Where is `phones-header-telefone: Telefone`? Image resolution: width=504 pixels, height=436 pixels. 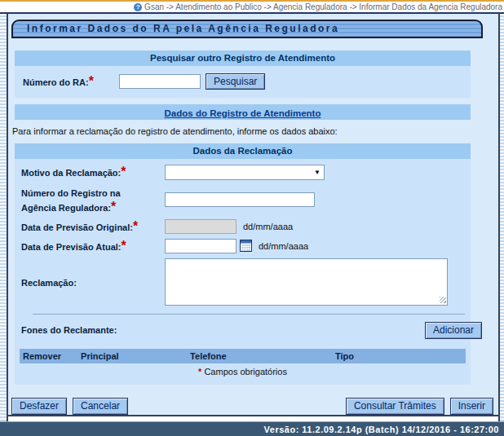
phones-header-telefone: Telefone is located at coordinates (259, 356).